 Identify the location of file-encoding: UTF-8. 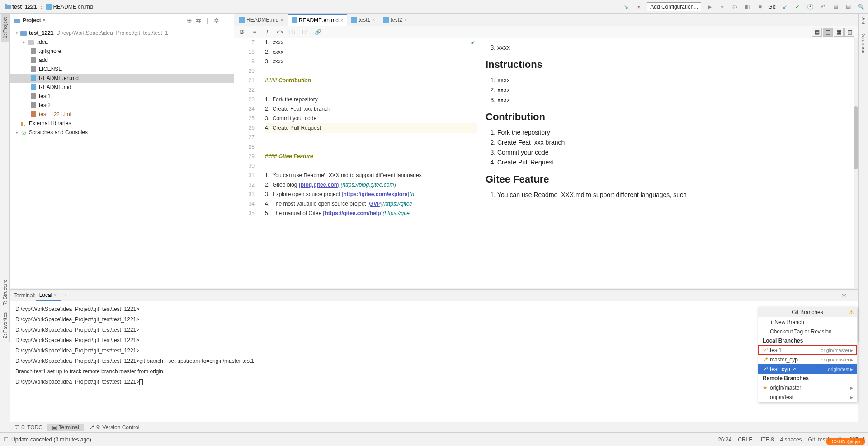
(766, 440).